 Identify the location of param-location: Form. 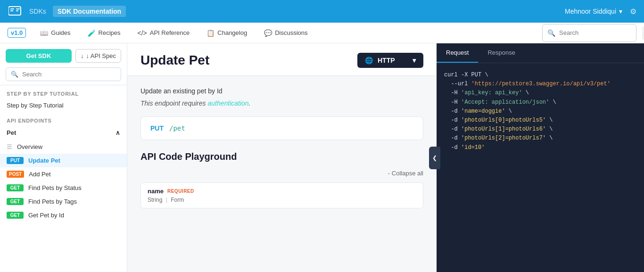
(177, 200).